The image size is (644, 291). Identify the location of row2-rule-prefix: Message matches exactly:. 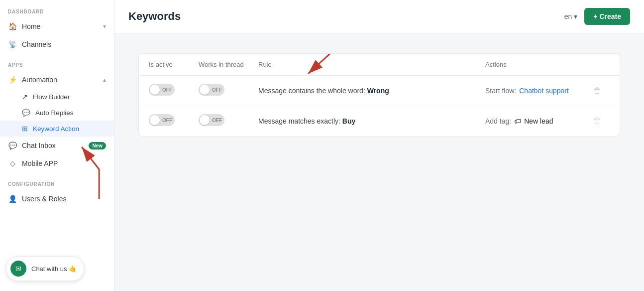
(300, 121).